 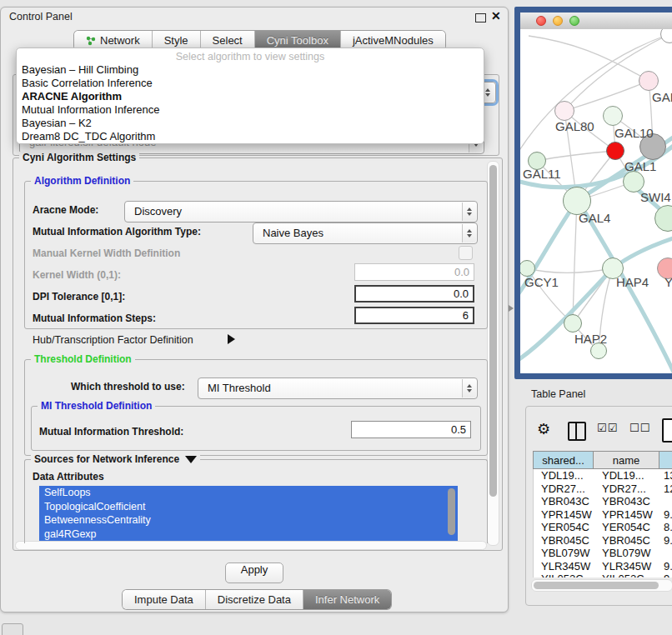 What do you see at coordinates (573, 323) in the screenshot?
I see `node-hap2` at bounding box center [573, 323].